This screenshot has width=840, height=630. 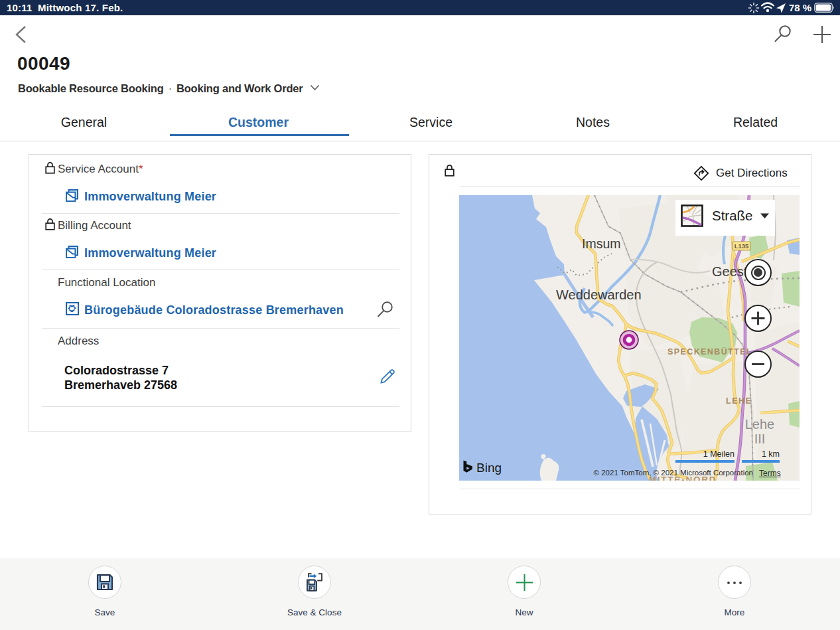 I want to click on svg-text: SPECKENBÜTTEL, so click(x=710, y=352).